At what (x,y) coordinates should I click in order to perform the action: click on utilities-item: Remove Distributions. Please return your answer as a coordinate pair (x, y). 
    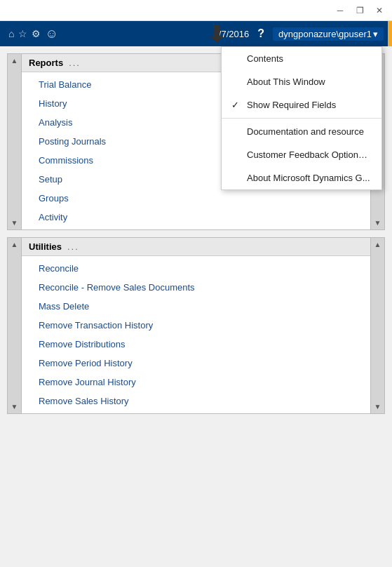
    Looking at the image, I should click on (196, 344).